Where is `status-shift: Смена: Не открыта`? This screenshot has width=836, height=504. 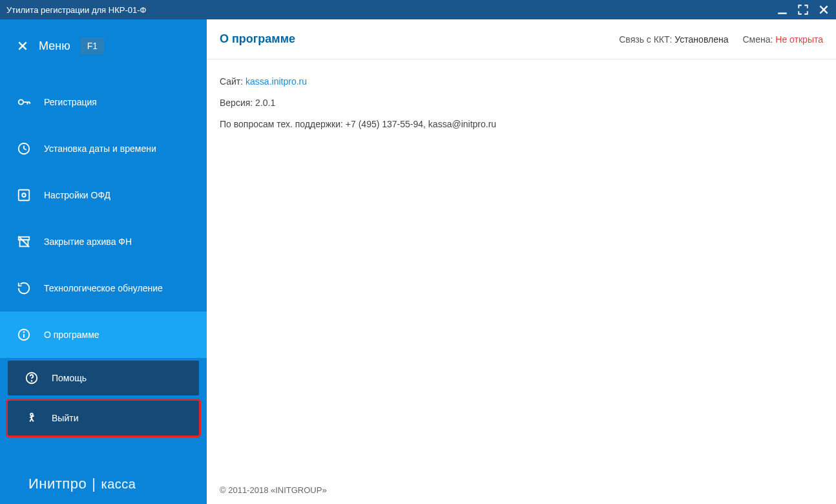 status-shift: Смена: Не открыта is located at coordinates (783, 39).